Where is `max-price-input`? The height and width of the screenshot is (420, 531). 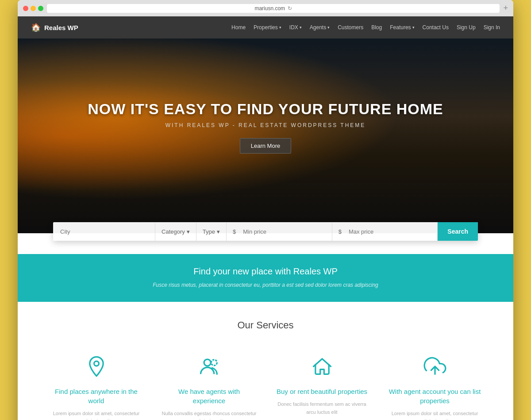
max-price-input is located at coordinates (391, 232).